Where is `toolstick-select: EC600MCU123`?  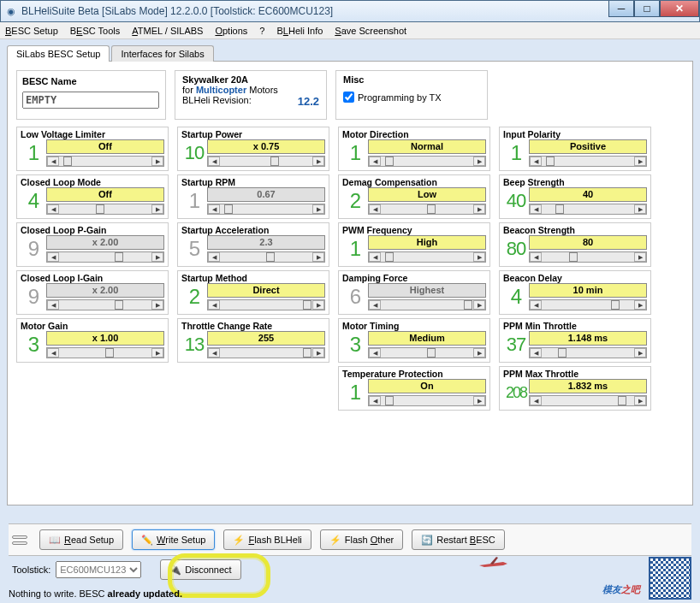 toolstick-select: EC600MCU123 is located at coordinates (98, 570).